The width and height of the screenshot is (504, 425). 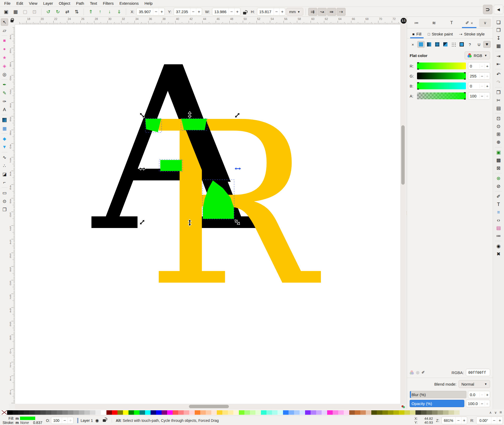 What do you see at coordinates (404, 21) in the screenshot?
I see `zoom-1to1-icon: 1:1` at bounding box center [404, 21].